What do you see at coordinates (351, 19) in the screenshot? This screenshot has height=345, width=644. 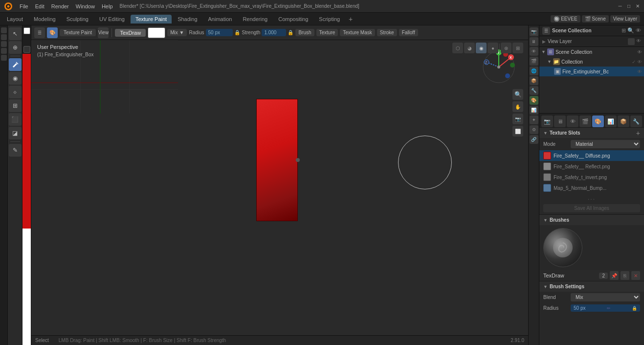 I see `add-workspace-button: +` at bounding box center [351, 19].